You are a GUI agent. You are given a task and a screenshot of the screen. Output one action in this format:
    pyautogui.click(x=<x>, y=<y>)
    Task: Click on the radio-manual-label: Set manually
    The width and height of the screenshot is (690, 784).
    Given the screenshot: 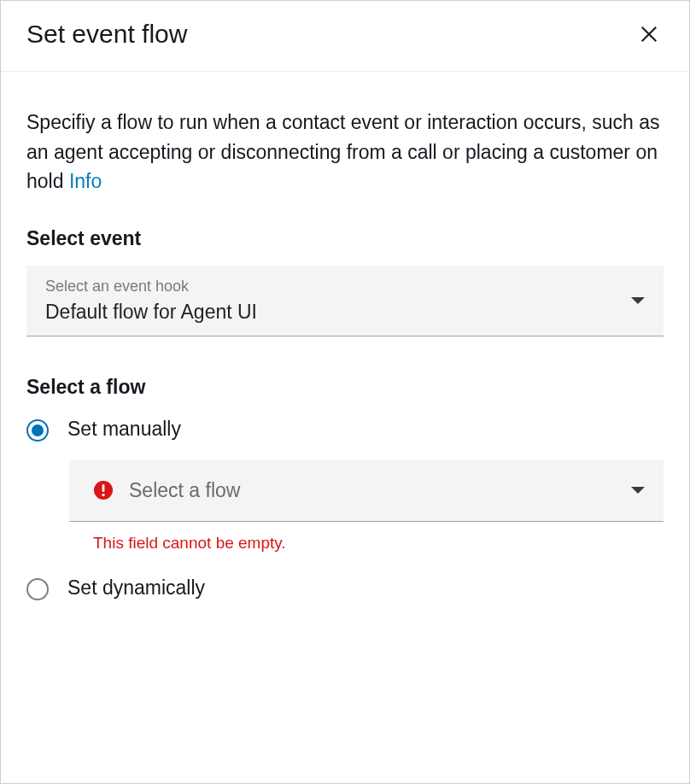 What is the action you would take?
    pyautogui.click(x=125, y=429)
    